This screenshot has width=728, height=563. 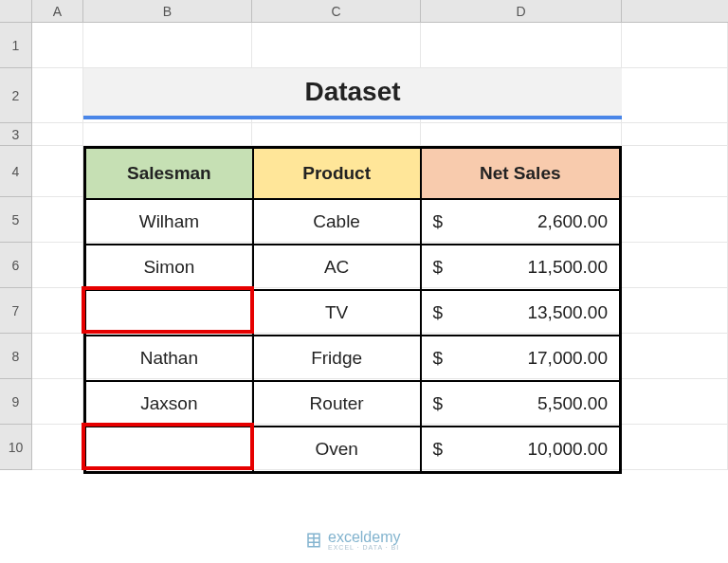 I want to click on spreadsheet-icon, so click(x=314, y=540).